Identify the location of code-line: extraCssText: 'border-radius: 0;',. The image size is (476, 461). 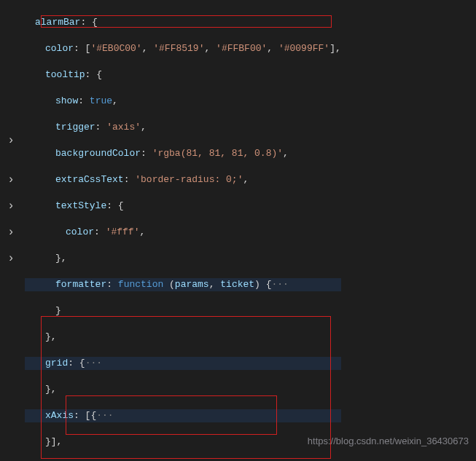
(183, 180).